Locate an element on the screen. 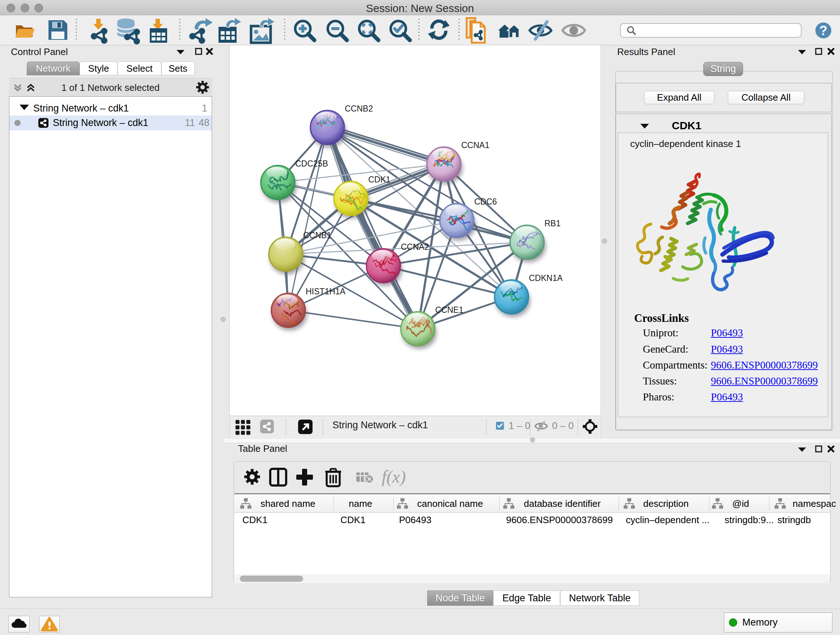  svg-text: CDK1 is located at coordinates (379, 179).